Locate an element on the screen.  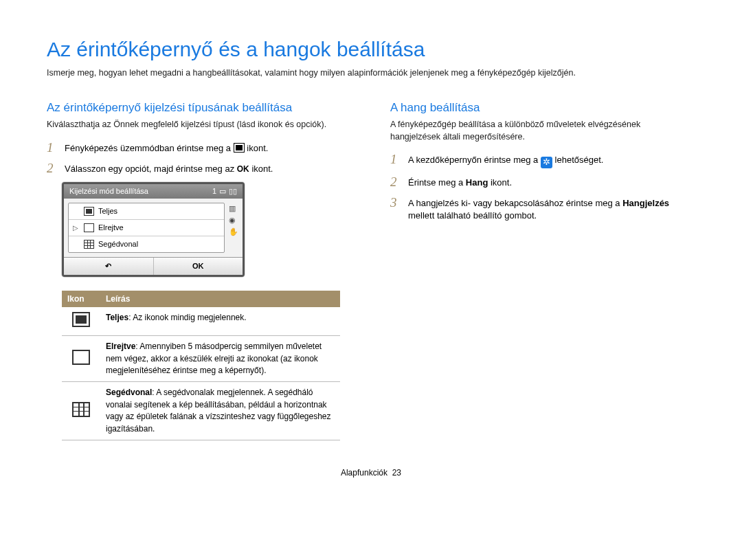
step-text: Fényképezés üzemmódban érintse meg a is located at coordinates (149, 148).